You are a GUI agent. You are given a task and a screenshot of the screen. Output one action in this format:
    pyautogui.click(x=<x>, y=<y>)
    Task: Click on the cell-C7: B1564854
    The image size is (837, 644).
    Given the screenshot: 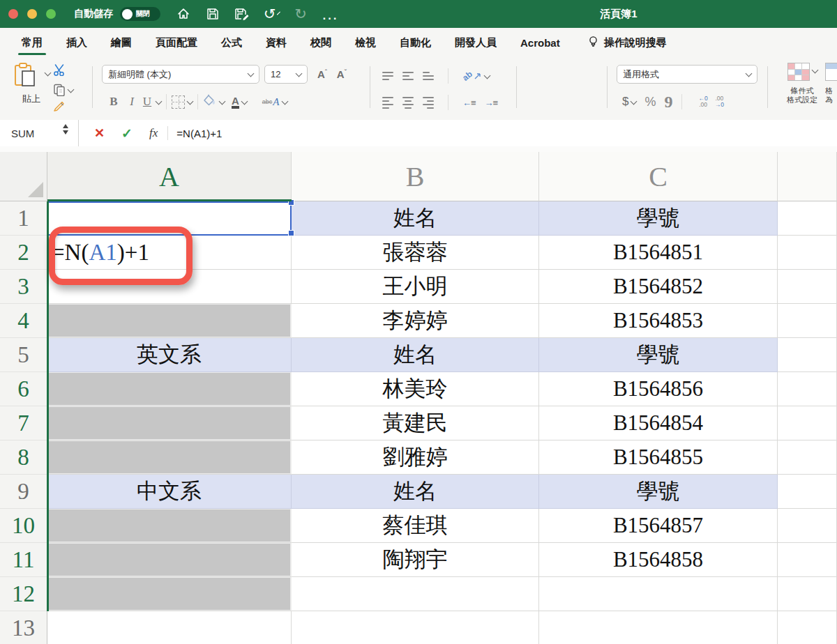 What is the action you would take?
    pyautogui.click(x=658, y=424)
    